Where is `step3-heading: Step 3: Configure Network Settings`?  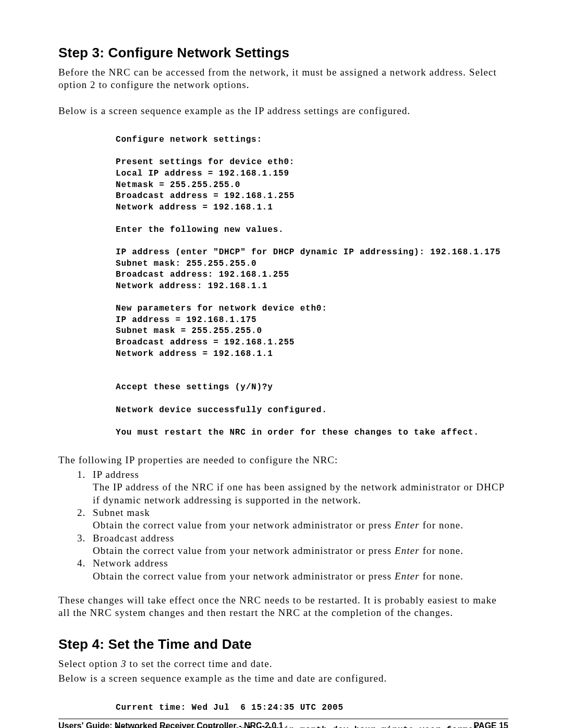 step3-heading: Step 3: Configure Network Settings is located at coordinates (284, 53).